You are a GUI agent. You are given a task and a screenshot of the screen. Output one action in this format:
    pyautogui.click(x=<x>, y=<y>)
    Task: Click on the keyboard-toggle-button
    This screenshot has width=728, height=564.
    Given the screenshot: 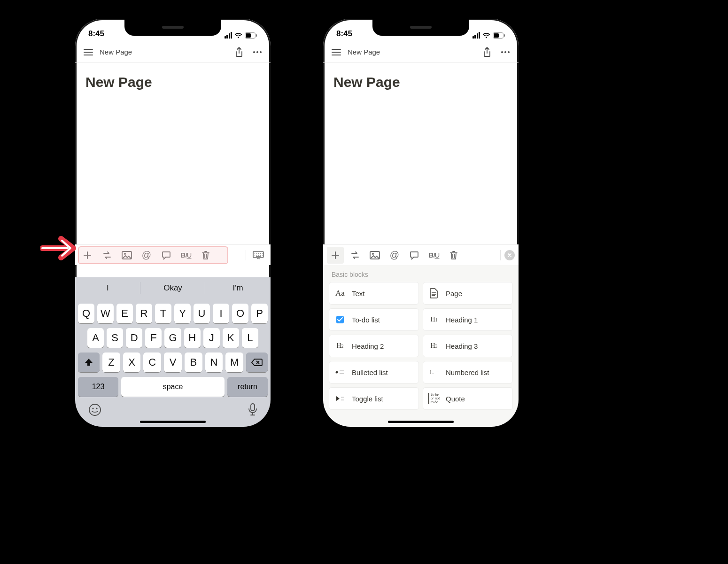 What is the action you would take?
    pyautogui.click(x=258, y=255)
    